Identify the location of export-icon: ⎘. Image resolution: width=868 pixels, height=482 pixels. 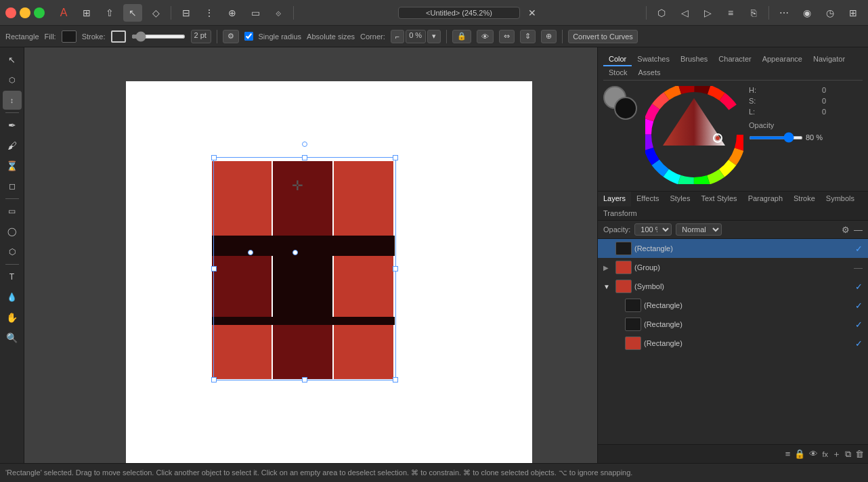
(754, 13).